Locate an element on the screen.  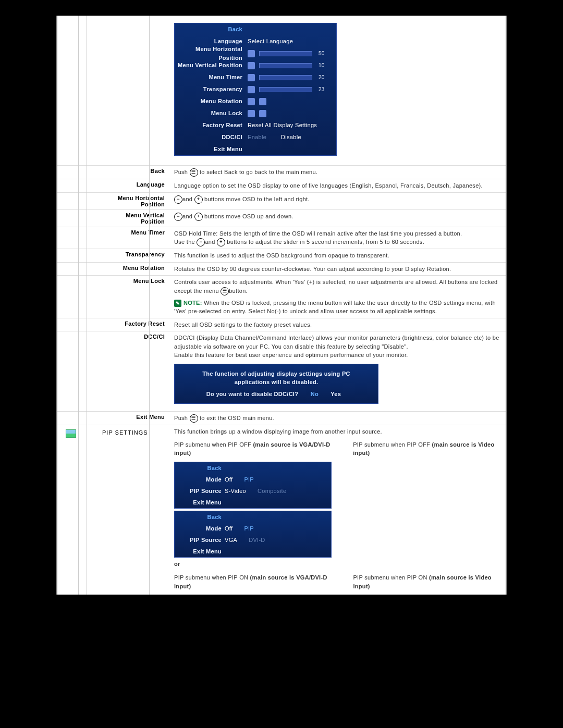
ddcci-no-option: No is located at coordinates (315, 394).